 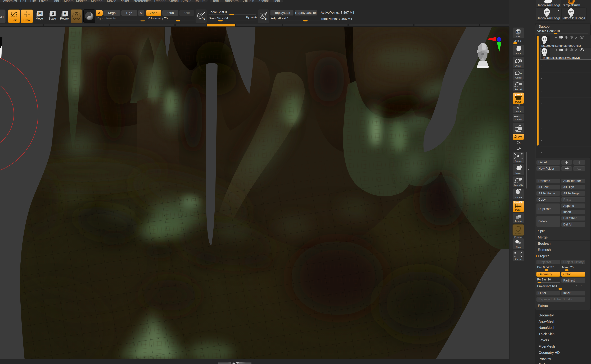 I want to click on svg-text: L.Sym, so click(x=518, y=119).